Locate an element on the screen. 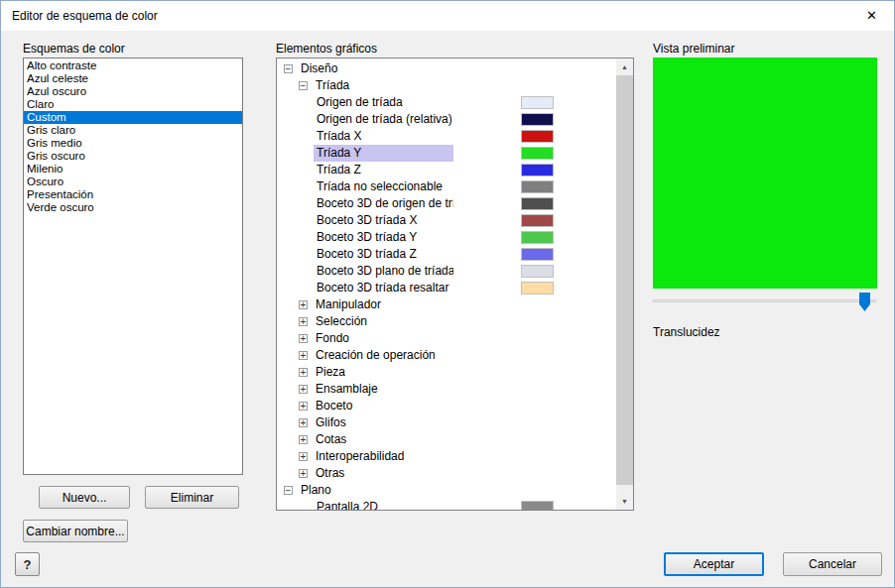 The width and height of the screenshot is (895, 588). accept-button: Aceptar is located at coordinates (714, 564).